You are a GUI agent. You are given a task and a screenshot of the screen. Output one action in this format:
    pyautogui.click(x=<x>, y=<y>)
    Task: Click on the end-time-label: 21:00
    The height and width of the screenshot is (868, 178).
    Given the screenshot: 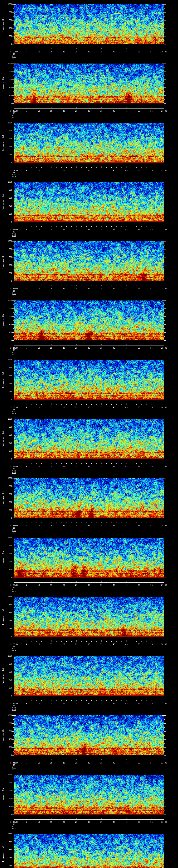 What is the action you would take?
    pyautogui.click(x=164, y=111)
    